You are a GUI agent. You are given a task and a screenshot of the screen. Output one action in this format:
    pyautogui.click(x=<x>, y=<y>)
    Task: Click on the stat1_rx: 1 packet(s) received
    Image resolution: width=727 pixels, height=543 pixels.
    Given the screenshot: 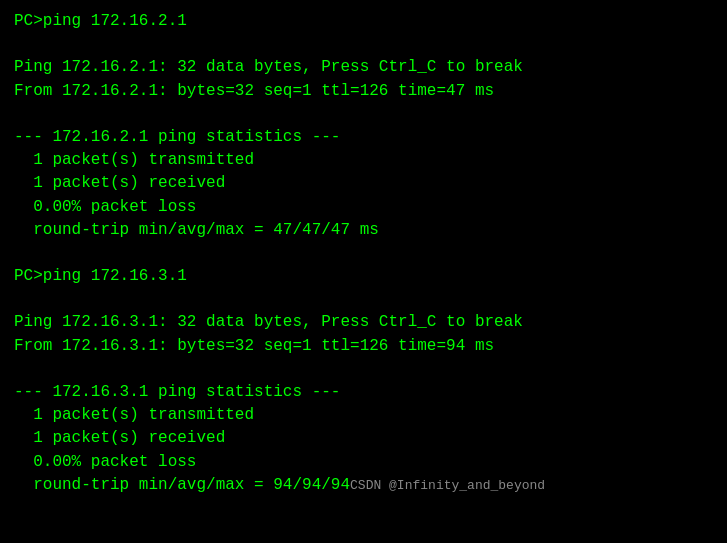 What is the action you would take?
    pyautogui.click(x=364, y=184)
    